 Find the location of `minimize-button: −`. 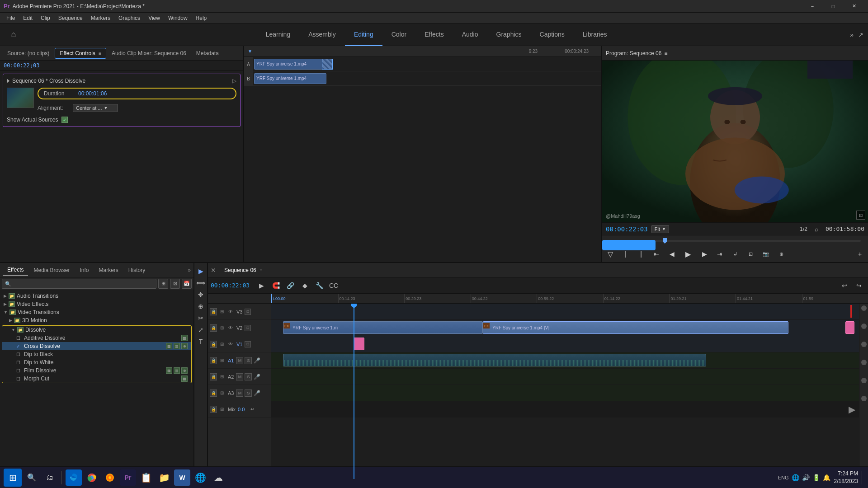

minimize-button: − is located at coordinates (812, 6).